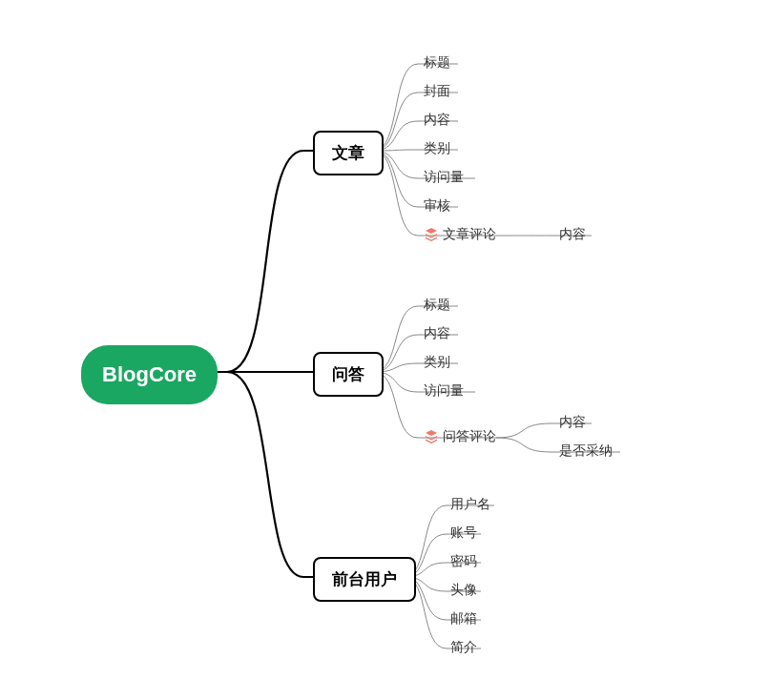 This screenshot has width=770, height=700. I want to click on leaf-article-comments: 文章评论, so click(460, 235).